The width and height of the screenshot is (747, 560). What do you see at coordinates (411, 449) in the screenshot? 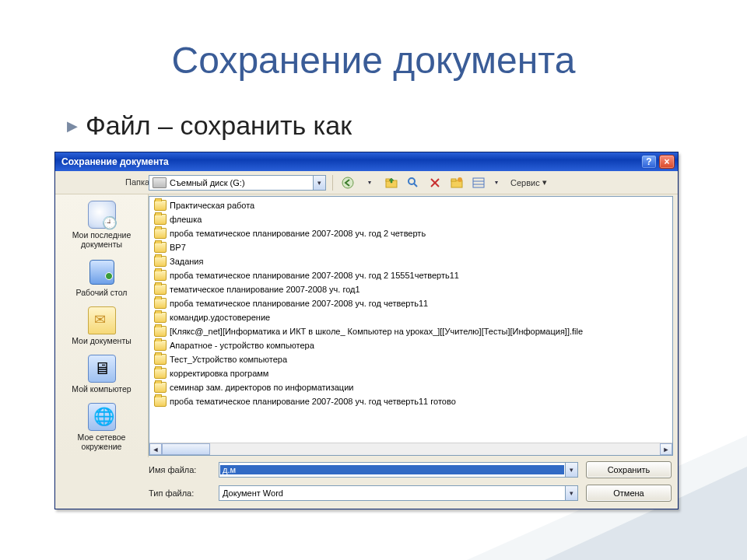
I see `horizontal-scrollbar: ◄ ►` at bounding box center [411, 449].